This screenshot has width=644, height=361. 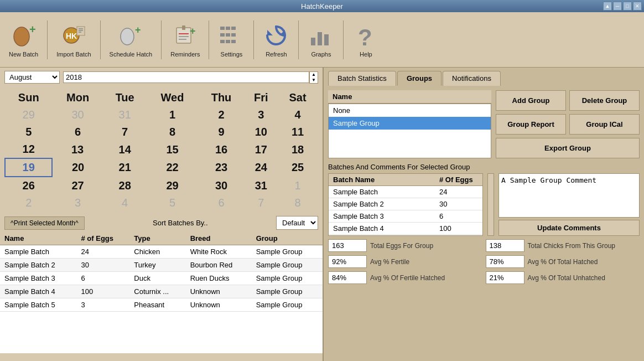 I want to click on import-batch-button: HK Import Batch, so click(x=74, y=40).